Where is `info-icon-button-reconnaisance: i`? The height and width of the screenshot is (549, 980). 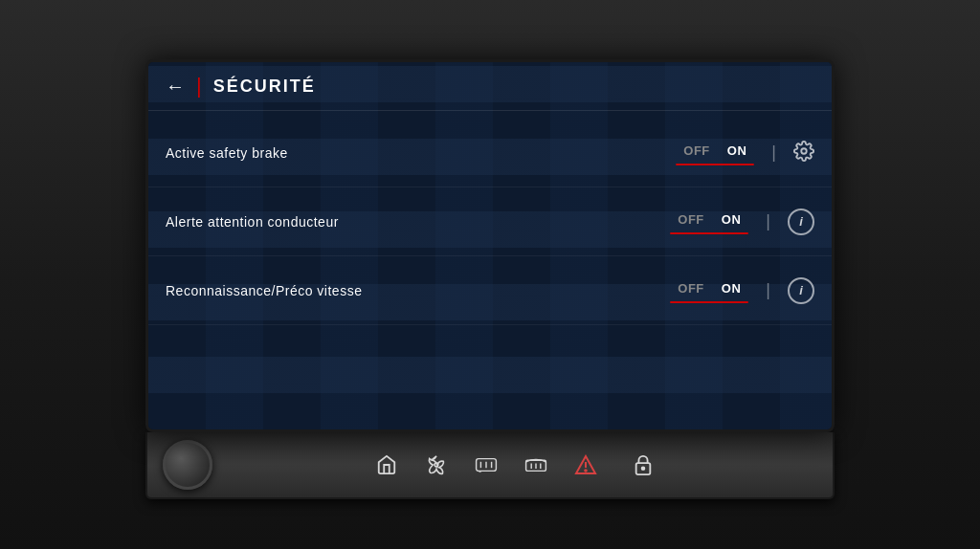 info-icon-button-reconnaisance: i is located at coordinates (801, 291).